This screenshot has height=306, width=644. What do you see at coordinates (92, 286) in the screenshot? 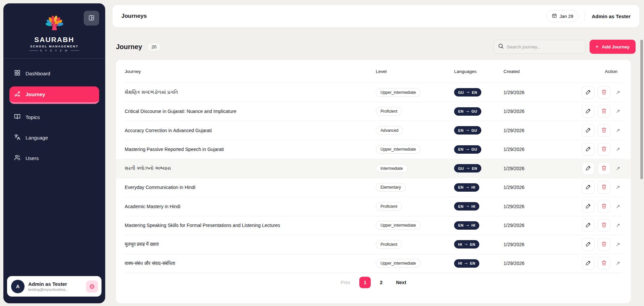
I see `settings-button: ⚙` at bounding box center [92, 286].